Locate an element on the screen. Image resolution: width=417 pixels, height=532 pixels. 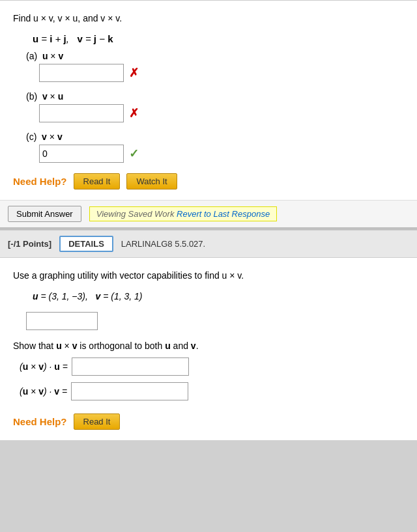
dot-u-input is located at coordinates (130, 367).